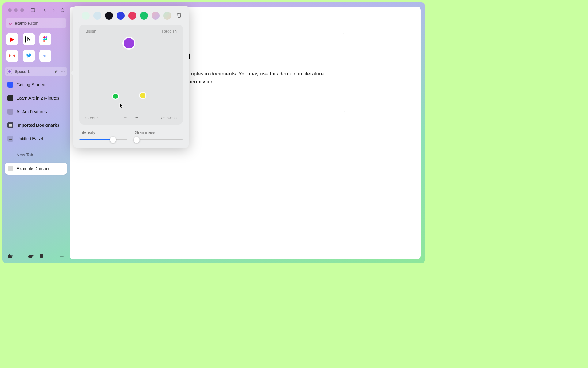 This screenshot has height=368, width=588. What do you see at coordinates (45, 39) in the screenshot?
I see `favorite-figma` at bounding box center [45, 39].